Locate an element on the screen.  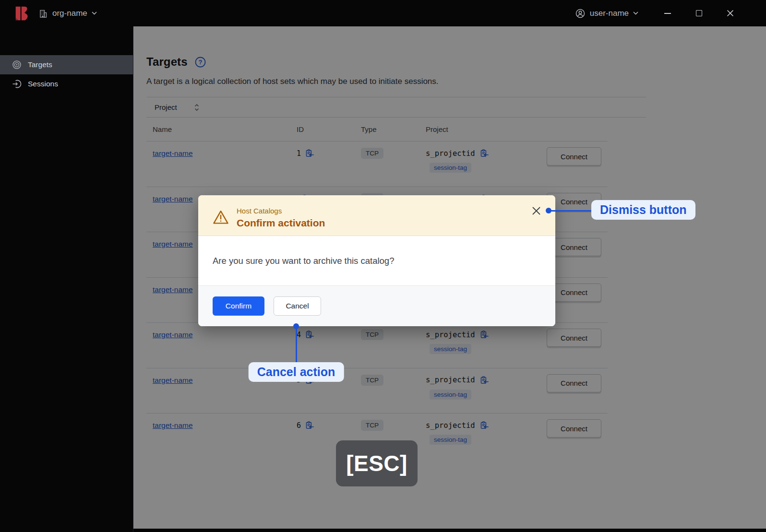
dismiss-annotation-label: Dismiss button is located at coordinates (643, 210).